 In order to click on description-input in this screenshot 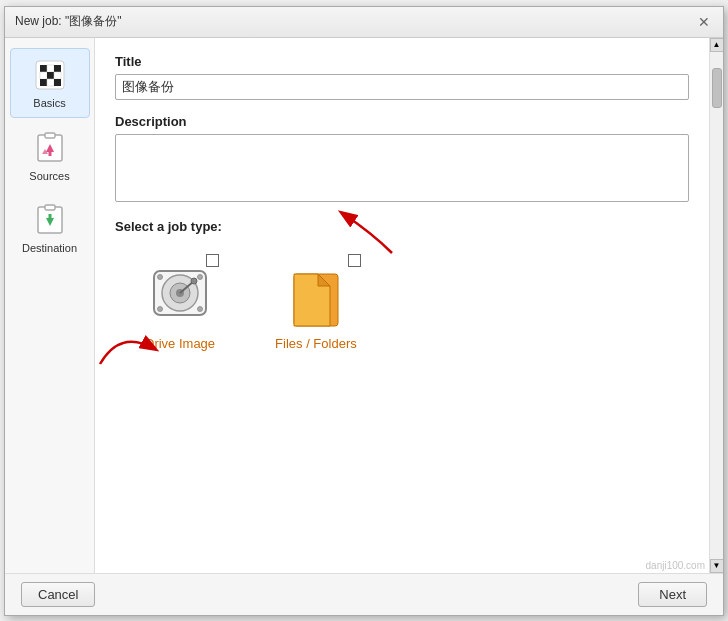, I will do `click(402, 168)`.